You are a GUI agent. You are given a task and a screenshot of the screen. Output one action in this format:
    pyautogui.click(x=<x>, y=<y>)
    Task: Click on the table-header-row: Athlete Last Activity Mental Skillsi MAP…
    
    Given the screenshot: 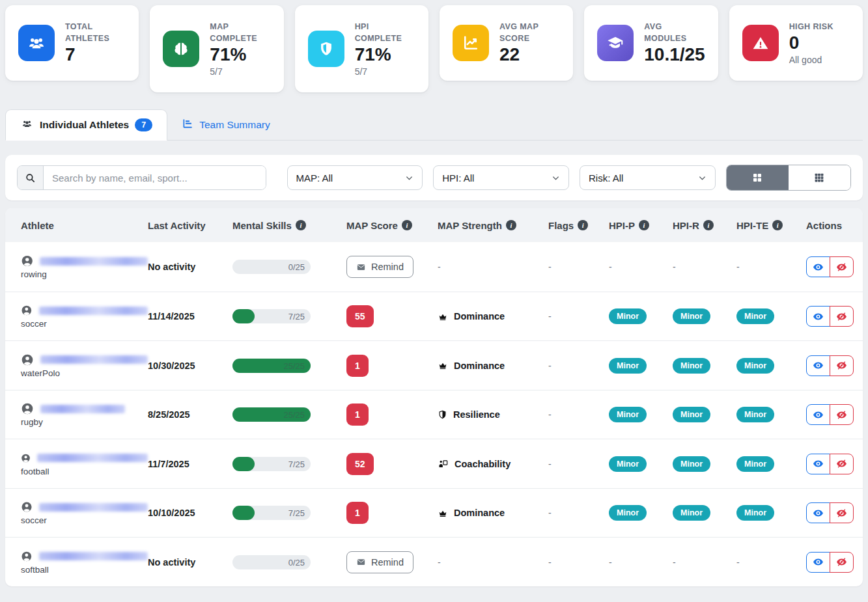 What is the action you would take?
    pyautogui.click(x=434, y=225)
    